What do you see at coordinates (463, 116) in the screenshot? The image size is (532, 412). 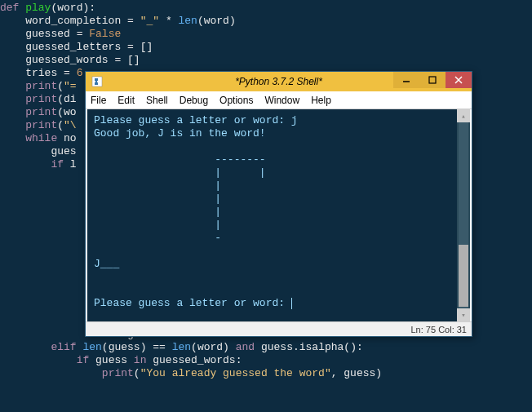 I see `scroll-up-icon: ▴` at bounding box center [463, 116].